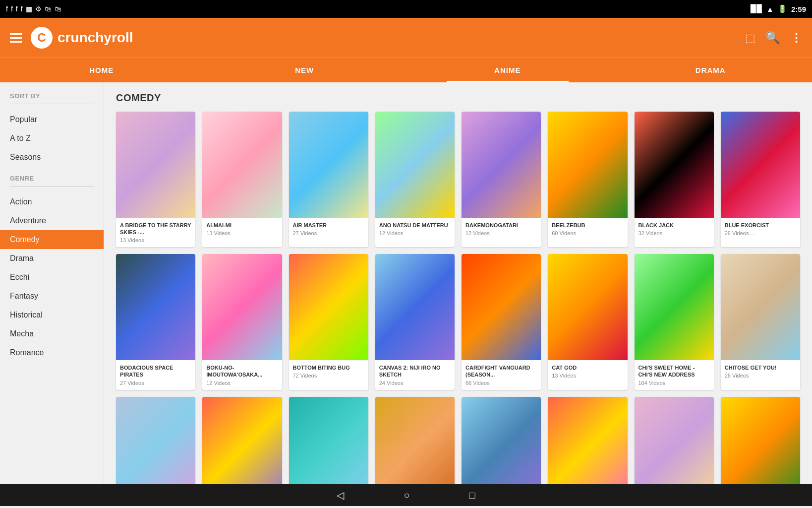  What do you see at coordinates (458, 98) in the screenshot?
I see `content-title: COMEDY` at bounding box center [458, 98].